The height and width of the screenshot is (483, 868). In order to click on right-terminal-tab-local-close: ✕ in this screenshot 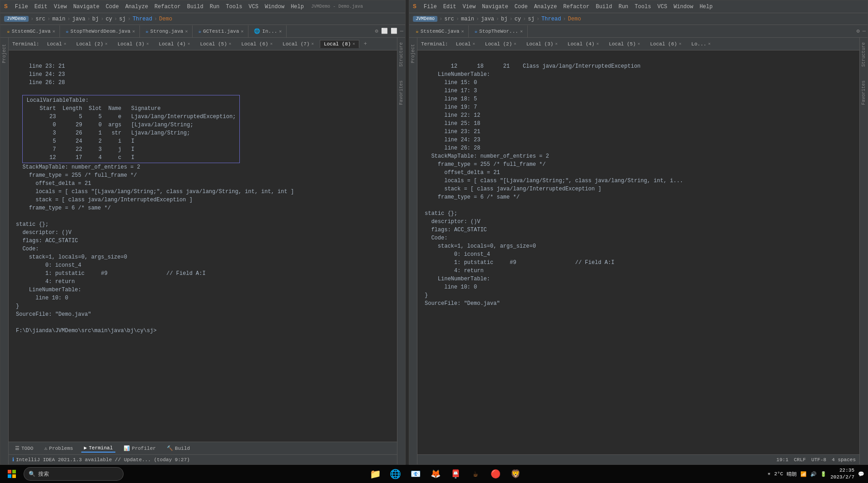, I will do `click(473, 44)`.